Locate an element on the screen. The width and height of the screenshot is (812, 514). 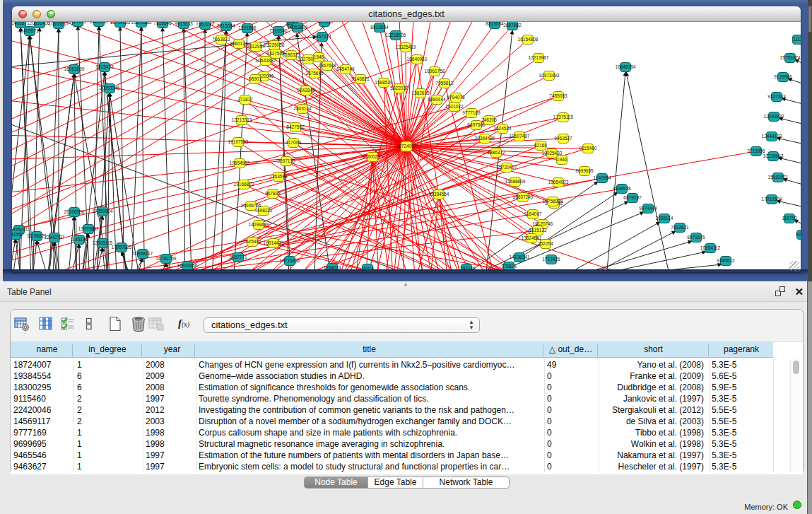
svg-text: 15720407 is located at coordinates (507, 167).